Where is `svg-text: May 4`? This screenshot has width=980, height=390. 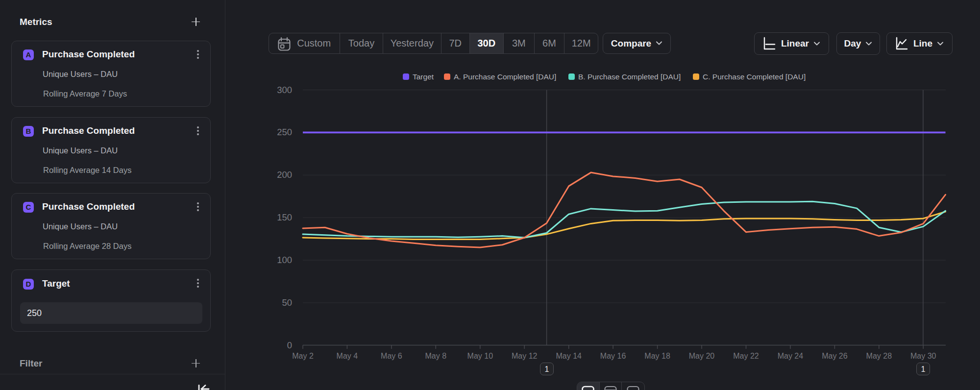 svg-text: May 4 is located at coordinates (347, 356).